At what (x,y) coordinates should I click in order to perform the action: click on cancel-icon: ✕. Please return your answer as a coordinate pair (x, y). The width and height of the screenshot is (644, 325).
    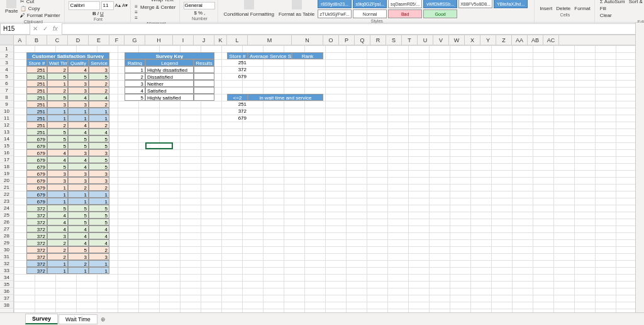
    Looking at the image, I should click on (35, 29).